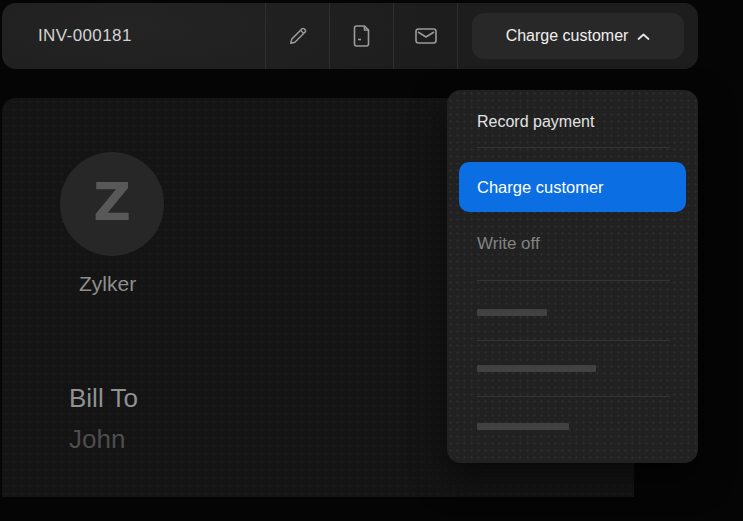 This screenshot has height=521, width=743. What do you see at coordinates (134, 36) in the screenshot?
I see `invoice-number: INV-000181` at bounding box center [134, 36].